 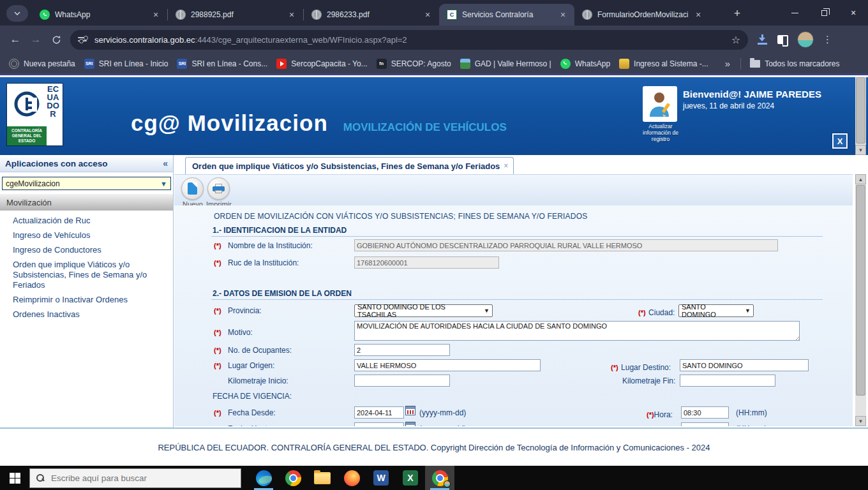 I want to click on fecha-desde-input, so click(x=379, y=412).